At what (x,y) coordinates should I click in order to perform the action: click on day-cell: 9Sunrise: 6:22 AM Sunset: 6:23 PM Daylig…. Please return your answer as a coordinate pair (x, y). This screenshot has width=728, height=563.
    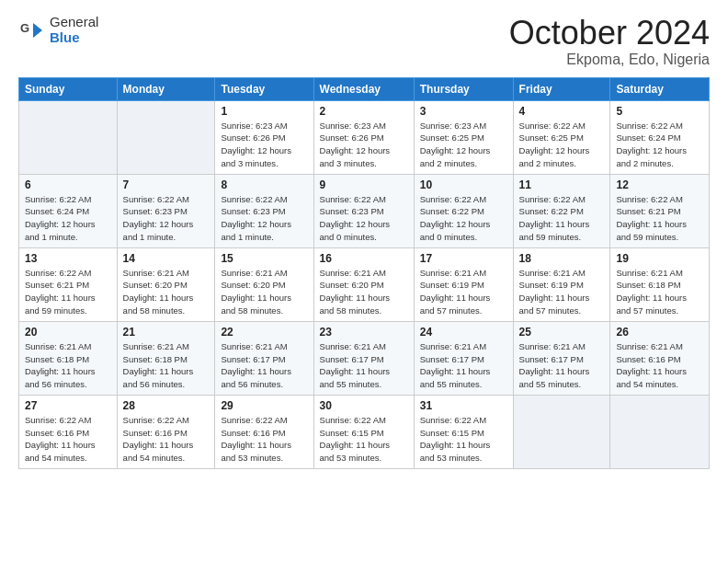
    Looking at the image, I should click on (364, 211).